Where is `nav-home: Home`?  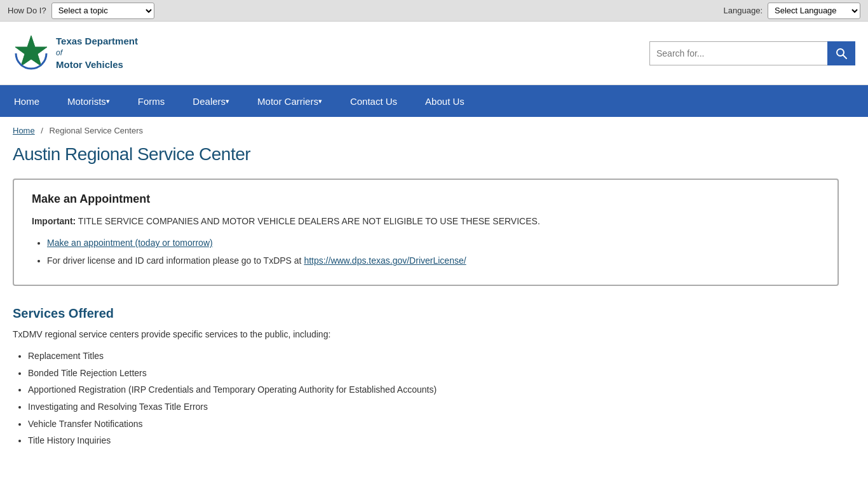 nav-home: Home is located at coordinates (27, 101).